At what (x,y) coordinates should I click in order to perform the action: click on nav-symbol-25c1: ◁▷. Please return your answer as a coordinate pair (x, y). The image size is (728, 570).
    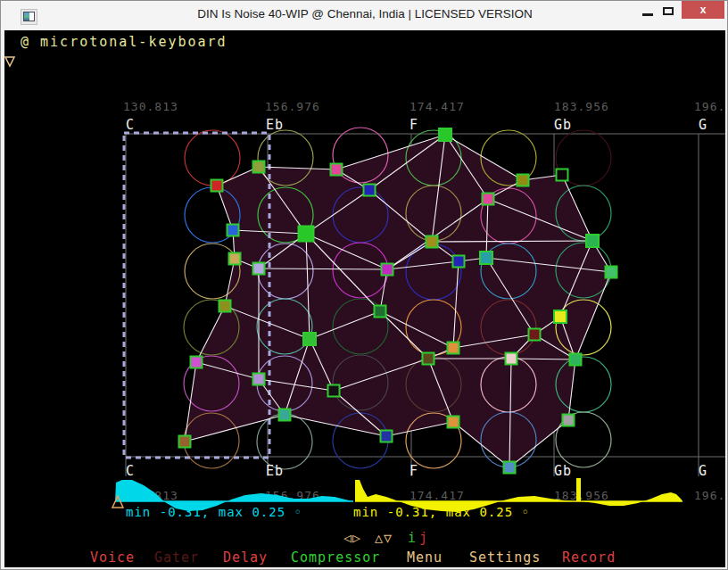
    Looking at the image, I should click on (352, 538).